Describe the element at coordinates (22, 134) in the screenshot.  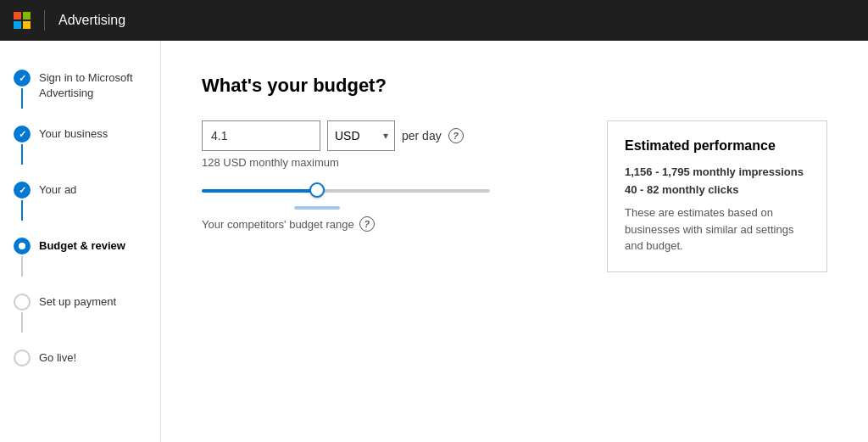
I see `check-icon-business: ✓` at that location.